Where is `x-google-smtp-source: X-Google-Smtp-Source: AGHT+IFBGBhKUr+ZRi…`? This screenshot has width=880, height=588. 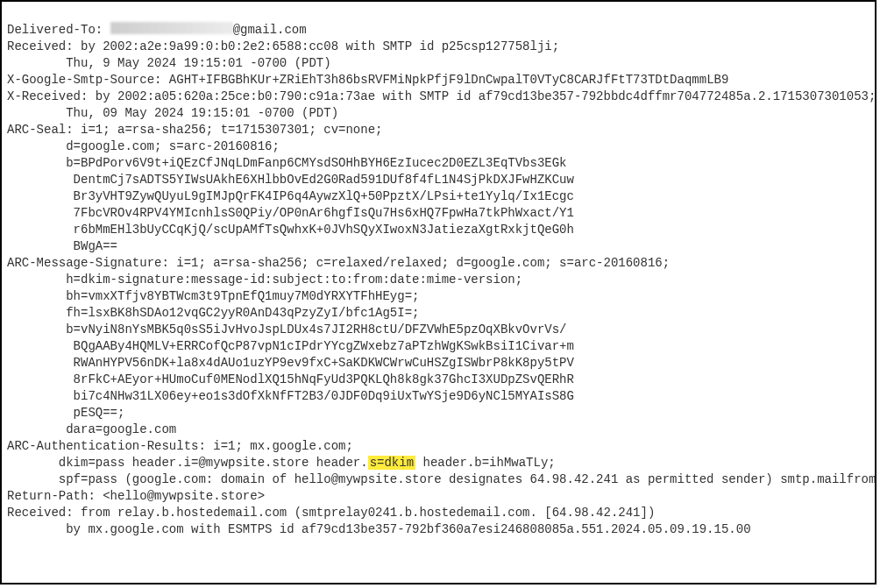 x-google-smtp-source: X-Google-Smtp-Source: AGHT+IFBGBhKUr+ZRi… is located at coordinates (368, 80).